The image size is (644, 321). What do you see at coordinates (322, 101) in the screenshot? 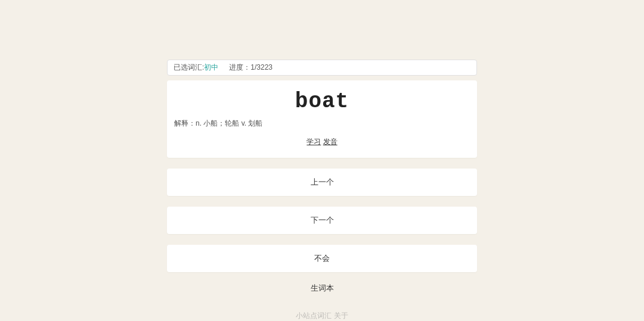
I see `word-title: boat` at bounding box center [322, 101].